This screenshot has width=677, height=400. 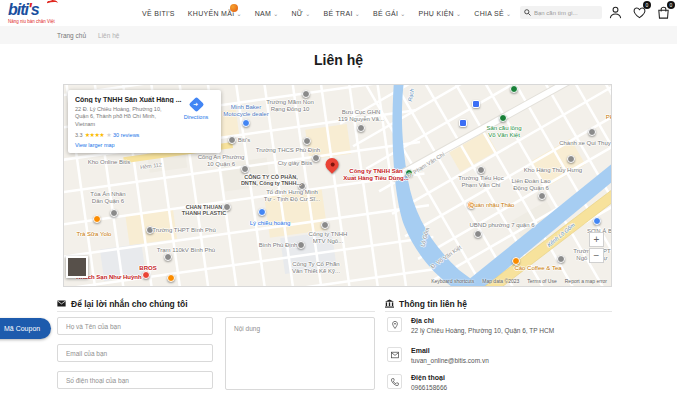 I want to click on street-view-thumbnail, so click(x=77, y=267).